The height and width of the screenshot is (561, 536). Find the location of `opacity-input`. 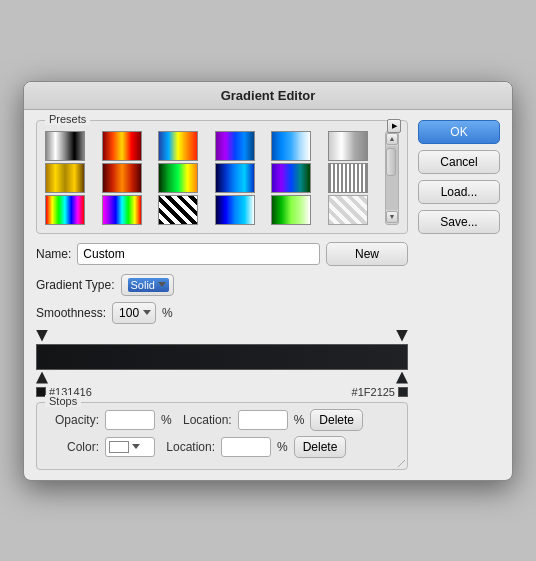

opacity-input is located at coordinates (130, 420).